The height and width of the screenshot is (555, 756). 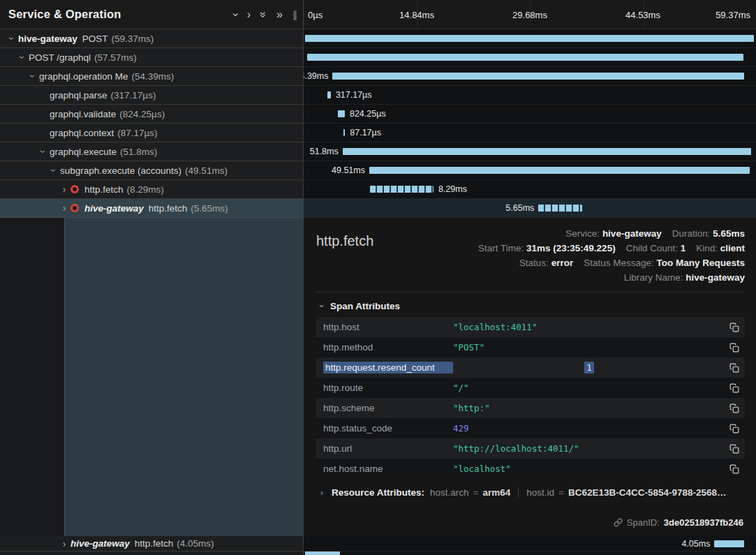 I want to click on resource-attributes-label: Resource Attributes:, so click(x=378, y=493).